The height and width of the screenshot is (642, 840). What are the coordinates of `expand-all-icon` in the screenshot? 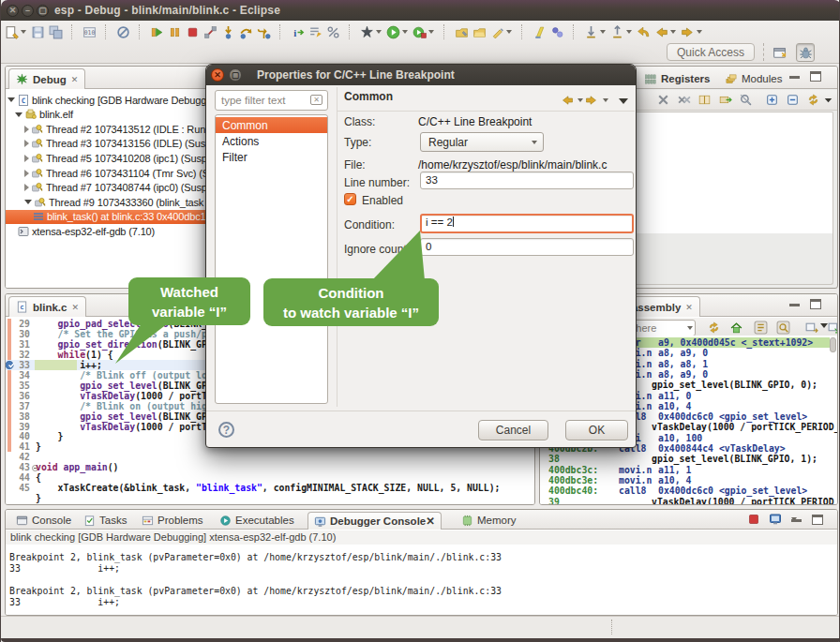 It's located at (772, 99).